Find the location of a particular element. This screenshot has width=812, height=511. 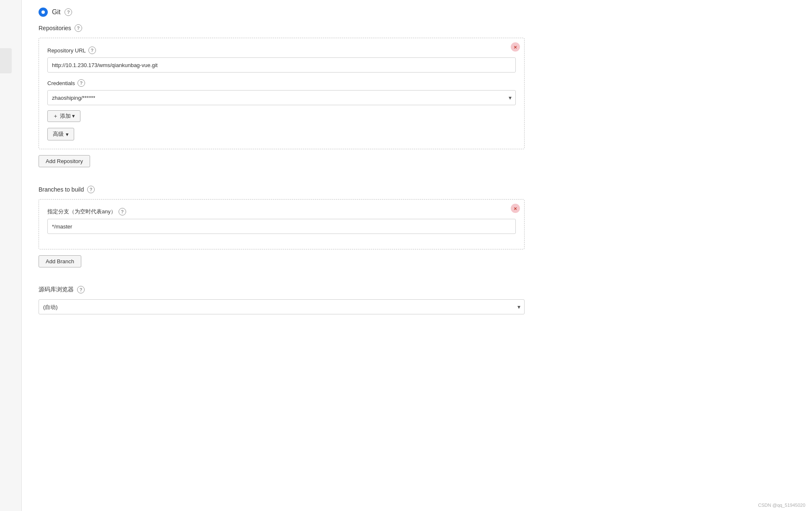

credentials-add-label: ＋ 添加 ▾ is located at coordinates (64, 116).